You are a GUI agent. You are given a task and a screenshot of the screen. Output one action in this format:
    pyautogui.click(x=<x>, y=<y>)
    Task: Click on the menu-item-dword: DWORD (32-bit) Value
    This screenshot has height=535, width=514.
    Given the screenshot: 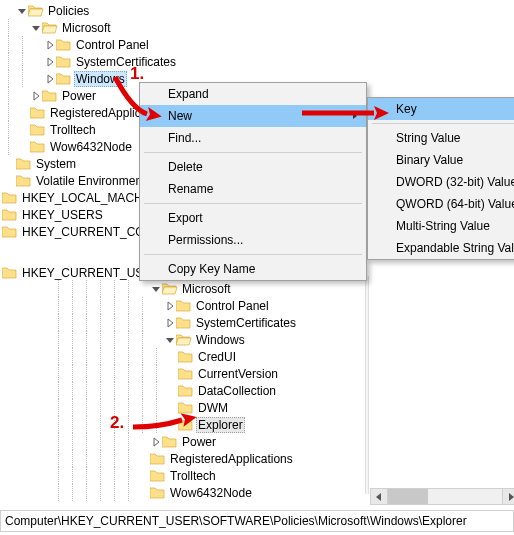 What is the action you would take?
    pyautogui.click(x=441, y=182)
    